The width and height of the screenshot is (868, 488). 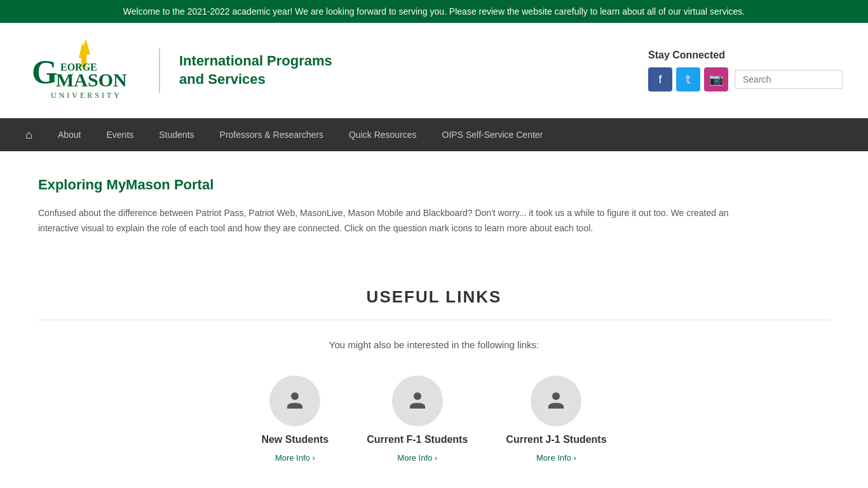 What do you see at coordinates (295, 401) in the screenshot?
I see `new-students-icon` at bounding box center [295, 401].